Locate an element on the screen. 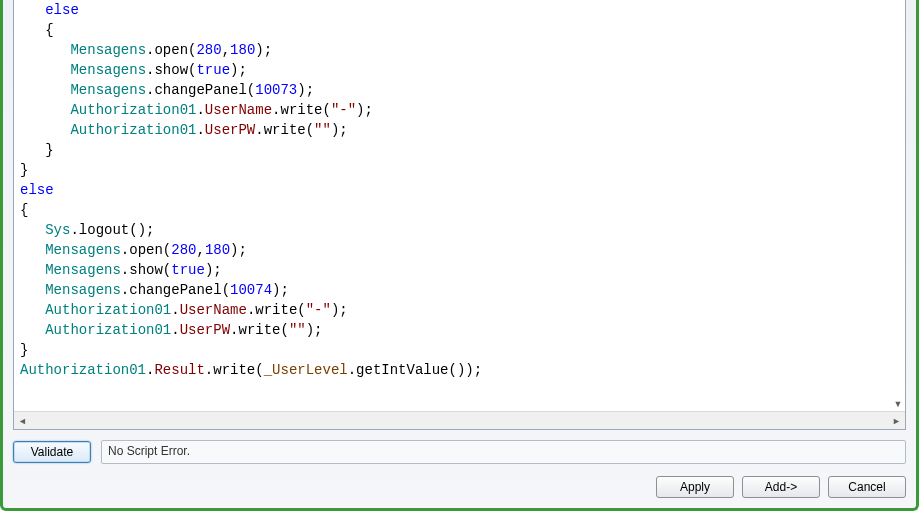 This screenshot has width=919, height=511. validate-button: Validate is located at coordinates (52, 452).